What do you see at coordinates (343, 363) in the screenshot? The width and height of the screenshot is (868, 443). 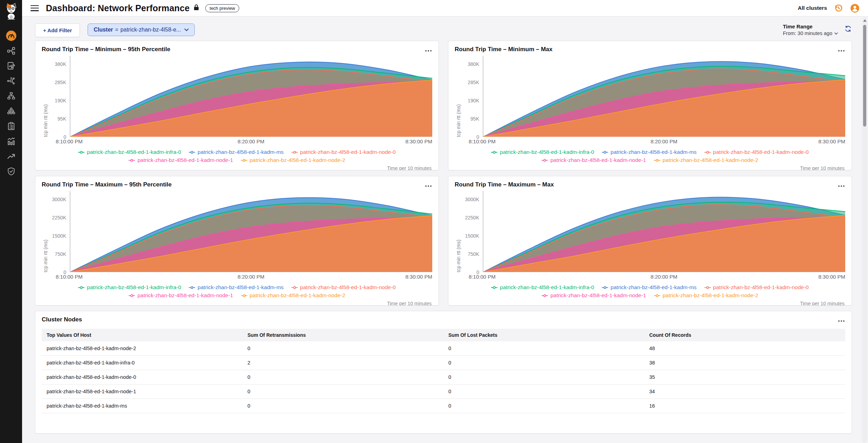 I see `table-cell: 2` at bounding box center [343, 363].